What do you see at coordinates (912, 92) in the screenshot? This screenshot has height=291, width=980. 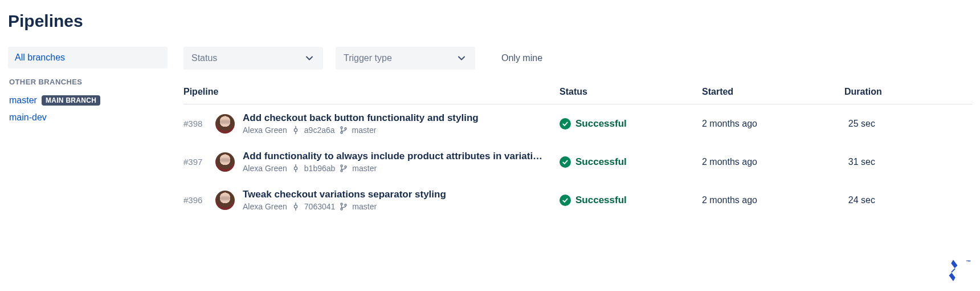 I see `col-header-duration: Duration` at bounding box center [912, 92].